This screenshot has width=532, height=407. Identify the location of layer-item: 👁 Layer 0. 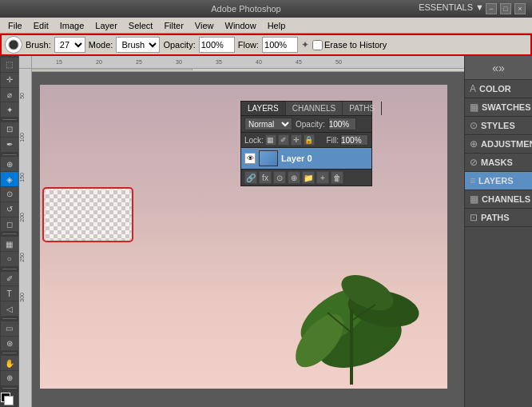
(307, 158).